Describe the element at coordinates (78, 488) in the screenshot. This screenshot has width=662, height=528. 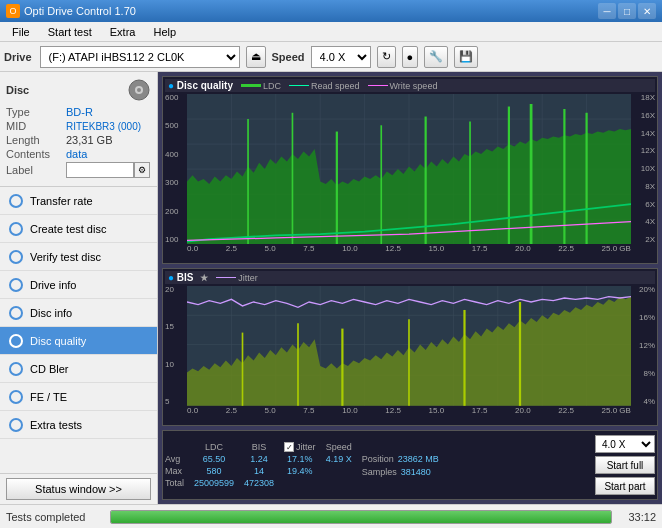
I see `status-section: Status window >>` at that location.